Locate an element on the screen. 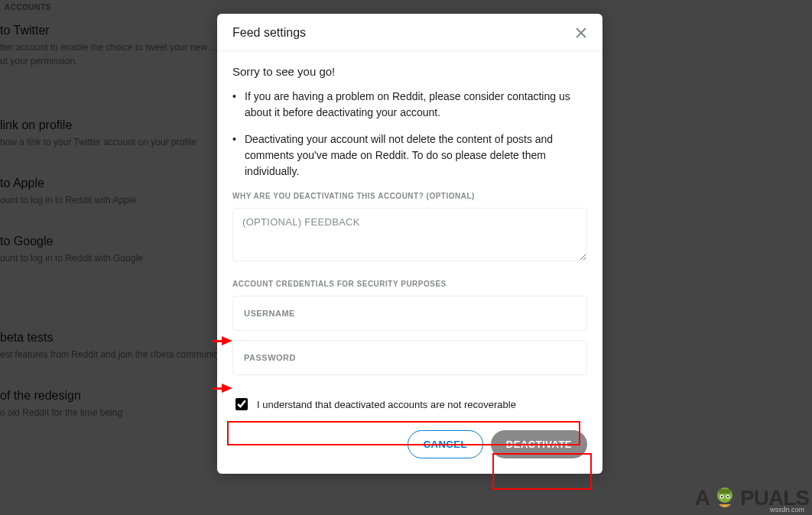  modal-title: Feed settings is located at coordinates (269, 33).